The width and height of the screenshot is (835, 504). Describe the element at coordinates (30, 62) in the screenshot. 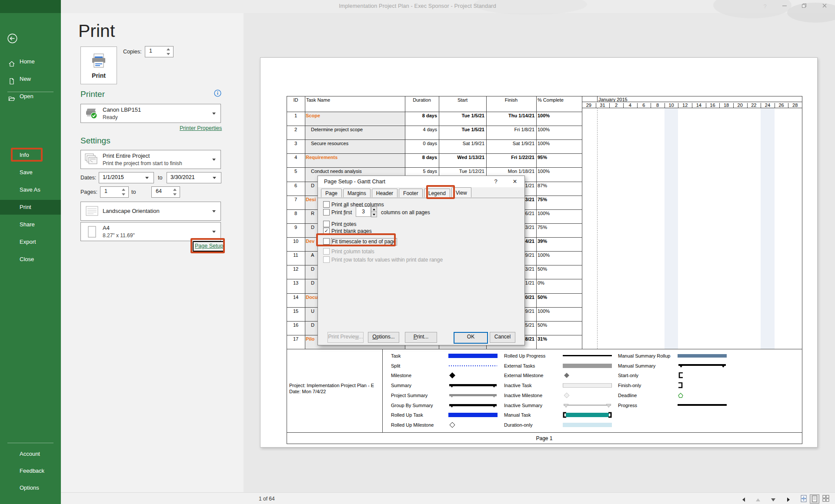

I see `sidebar-item-home: Home` at that location.